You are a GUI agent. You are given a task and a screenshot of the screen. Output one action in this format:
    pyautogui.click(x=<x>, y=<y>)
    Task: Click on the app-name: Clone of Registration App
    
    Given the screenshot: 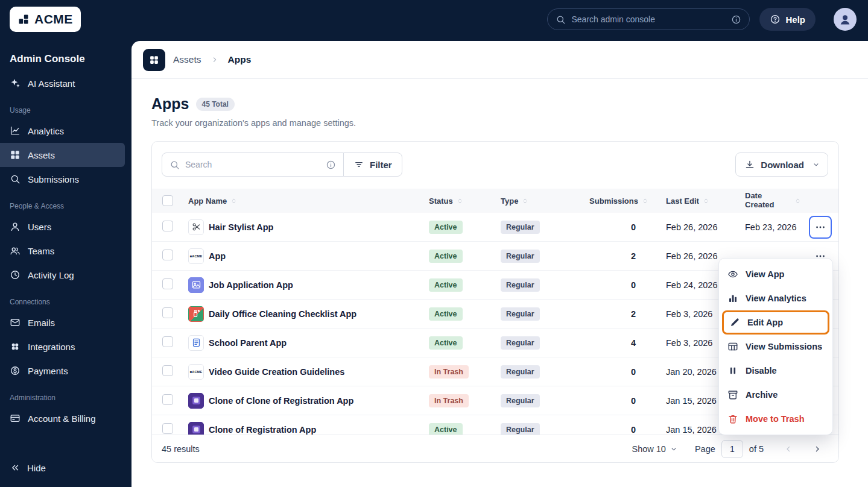 What is the action you would take?
    pyautogui.click(x=262, y=430)
    